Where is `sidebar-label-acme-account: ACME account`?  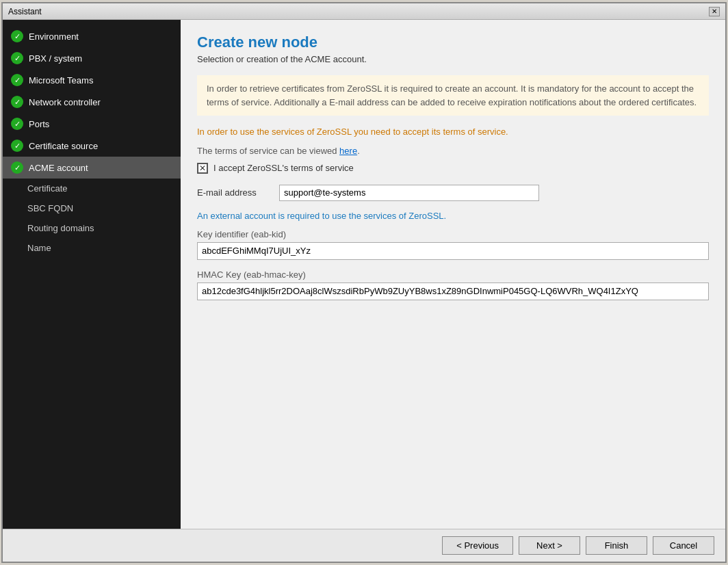
sidebar-label-acme-account: ACME account is located at coordinates (59, 168).